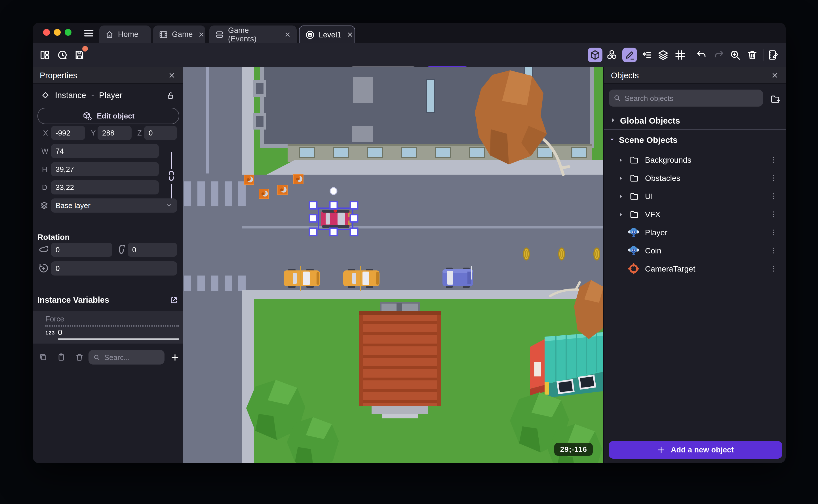 The image size is (818, 504). What do you see at coordinates (327, 34) in the screenshot?
I see `tab-level1: Level1` at bounding box center [327, 34].